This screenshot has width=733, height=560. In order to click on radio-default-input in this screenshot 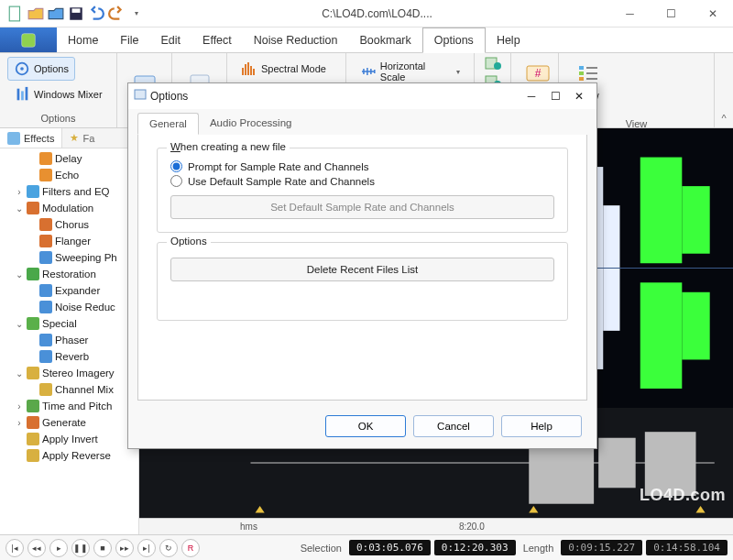, I will do `click(176, 181)`.